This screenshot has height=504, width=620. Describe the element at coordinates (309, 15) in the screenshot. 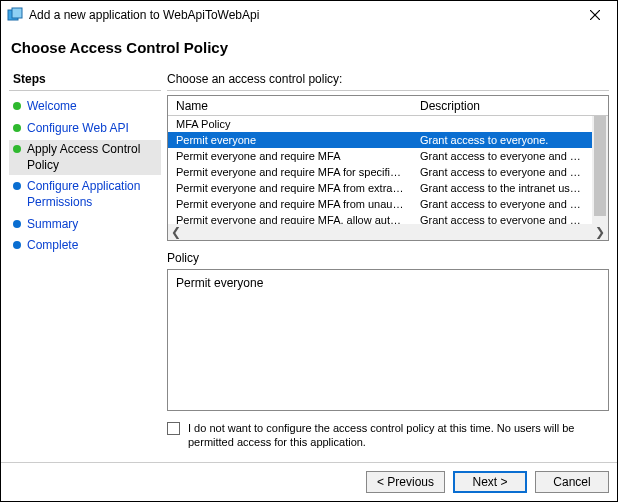

I see `titlebar: Add a new application to WebApiToWebApi` at that location.